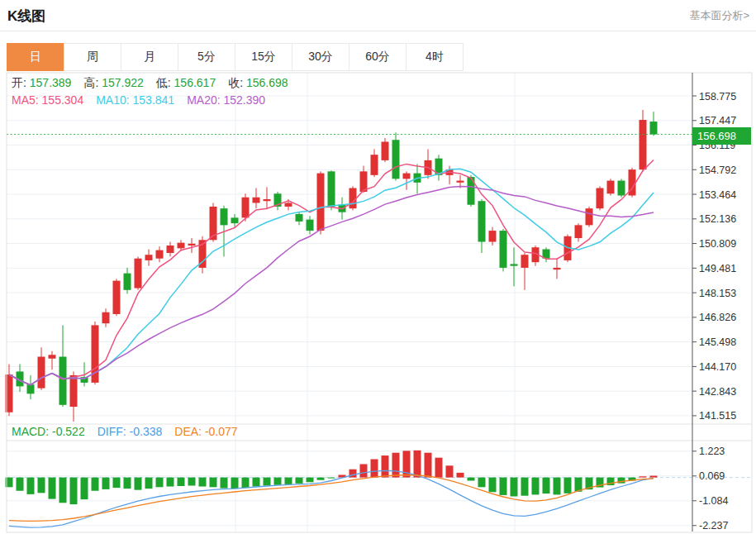  Describe the element at coordinates (136, 100) in the screenshot. I see `ma10-value: MA10: 153.841` at that location.